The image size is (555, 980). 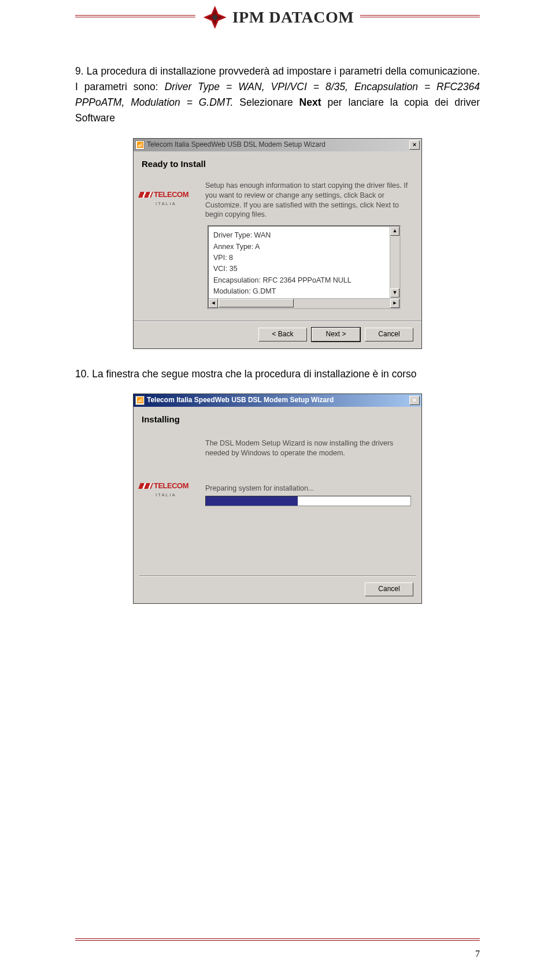 I want to click on dlg2-title: Telecom Italia SpeedWeb USB DSL Modem Se…, so click(x=278, y=400).